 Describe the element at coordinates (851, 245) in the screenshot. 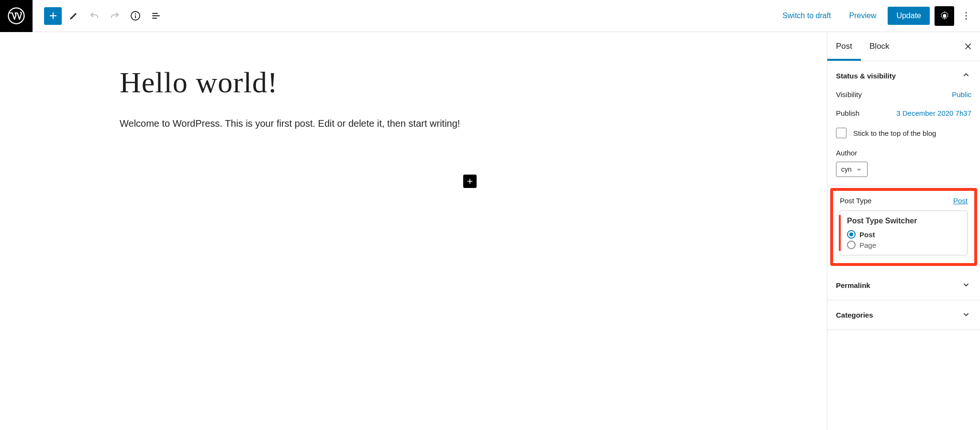

I see `radio-page` at that location.